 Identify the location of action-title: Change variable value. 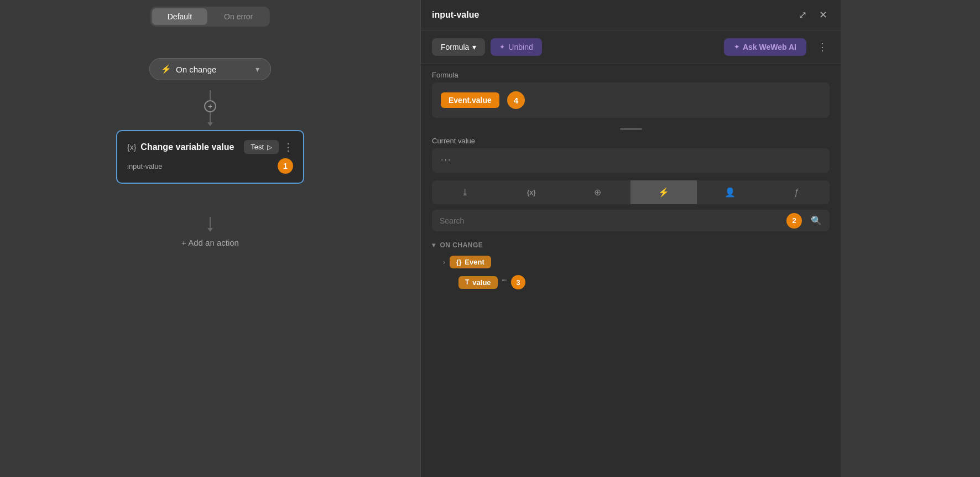
(187, 147).